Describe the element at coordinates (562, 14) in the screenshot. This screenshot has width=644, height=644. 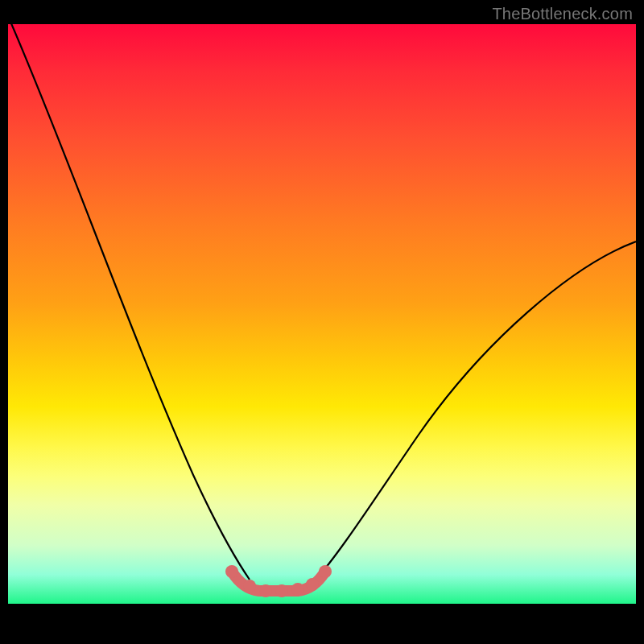
I see `watermark-text: TheBottleneck.com` at that location.